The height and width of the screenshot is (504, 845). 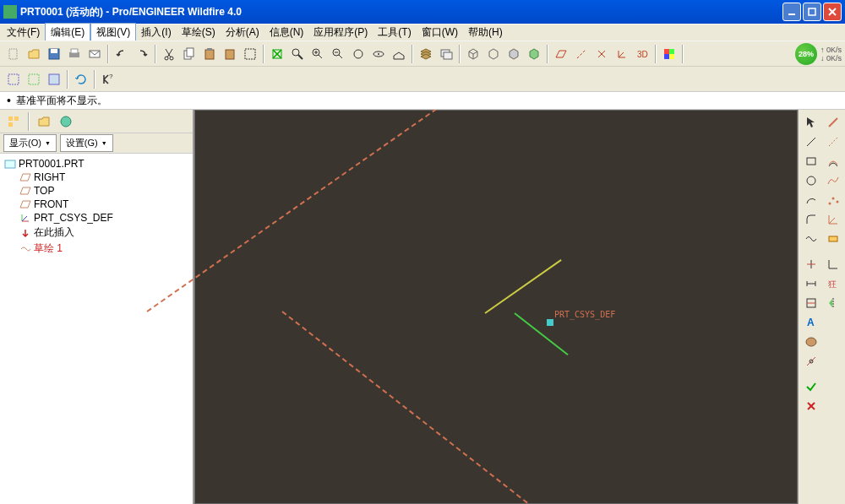 I want to click on tree-root: PRT0001.PRT, so click(x=96, y=164).